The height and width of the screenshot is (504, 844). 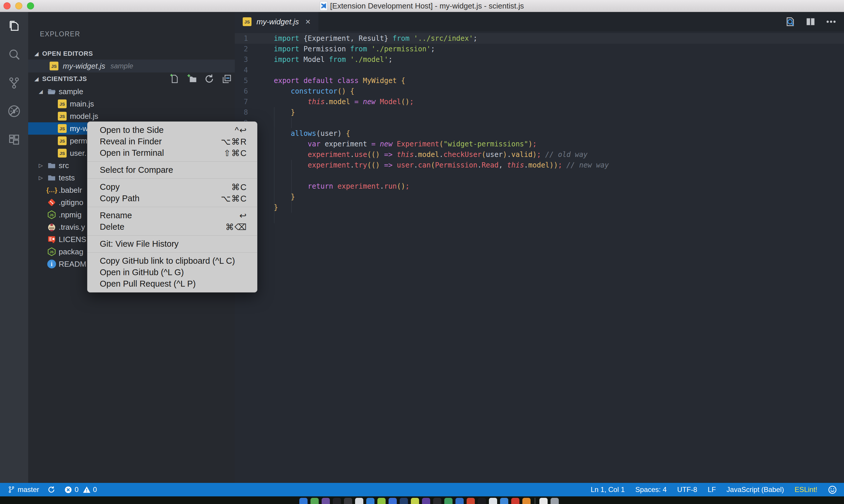 What do you see at coordinates (172, 261) in the screenshot?
I see `menu-item-copy-github-link-to-clipboard-l-c: Copy GitHub link to clipboard (^L C)` at bounding box center [172, 261].